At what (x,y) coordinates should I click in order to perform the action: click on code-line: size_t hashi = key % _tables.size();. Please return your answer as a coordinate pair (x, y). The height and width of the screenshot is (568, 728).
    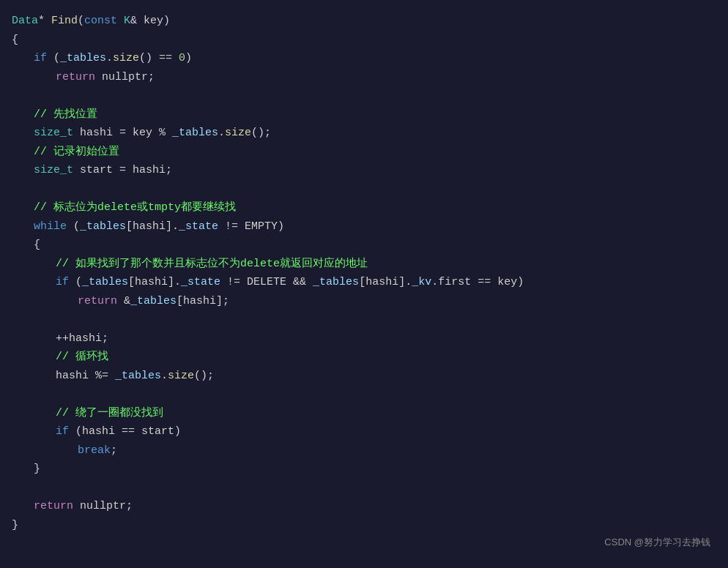
    Looking at the image, I should click on (361, 133).